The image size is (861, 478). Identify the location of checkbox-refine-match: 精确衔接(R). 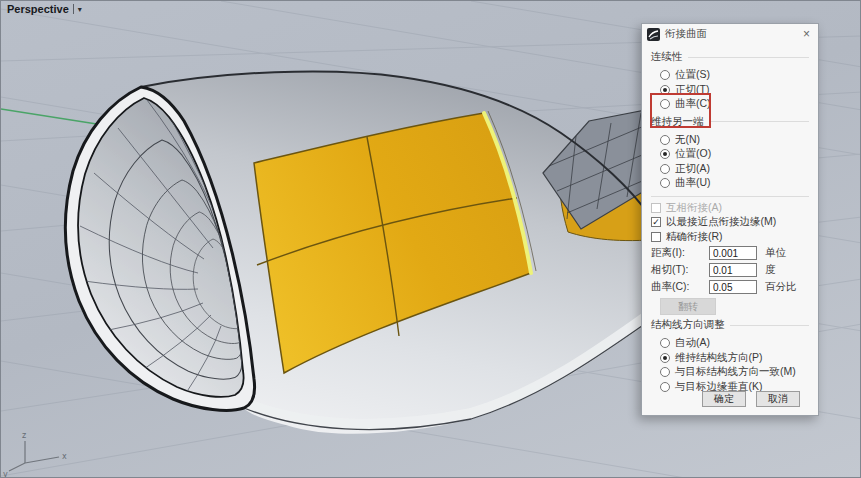
(730, 238).